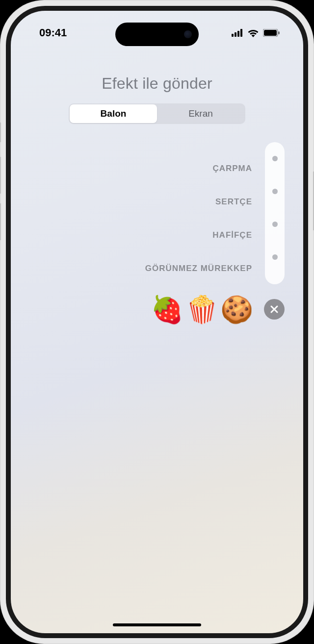 The width and height of the screenshot is (314, 644). Describe the element at coordinates (113, 114) in the screenshot. I see `tab-balloon: Balon` at that location.